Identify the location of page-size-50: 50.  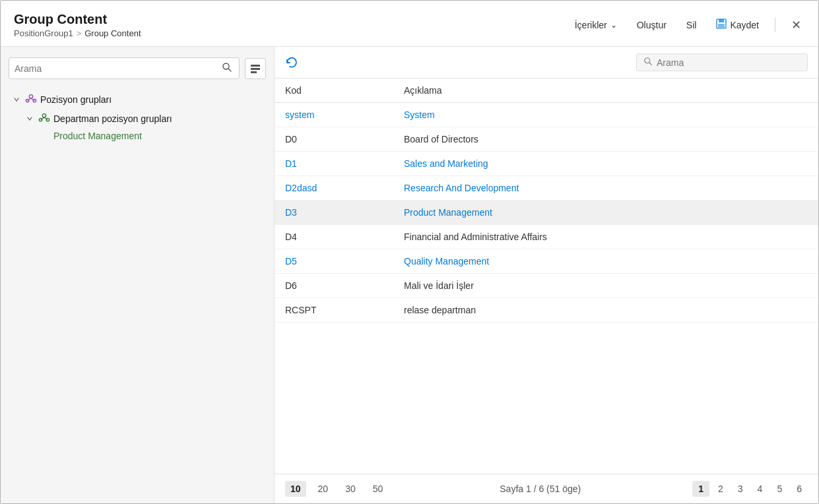
(378, 489).